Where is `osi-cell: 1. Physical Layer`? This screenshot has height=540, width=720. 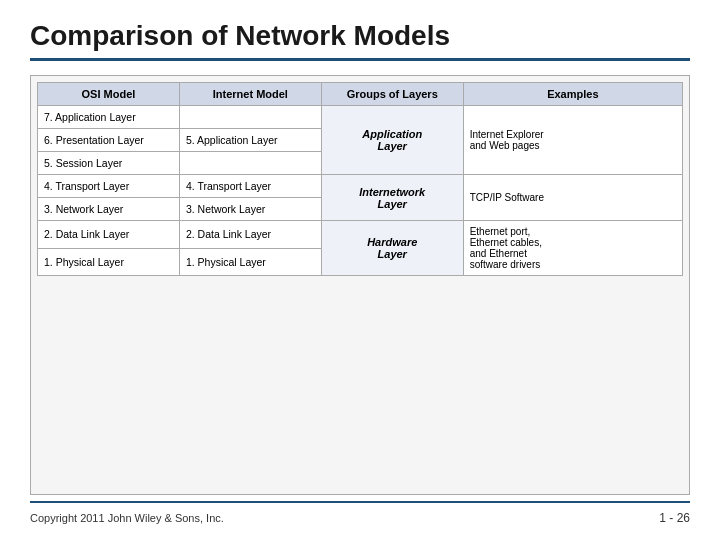 osi-cell: 1. Physical Layer is located at coordinates (109, 262).